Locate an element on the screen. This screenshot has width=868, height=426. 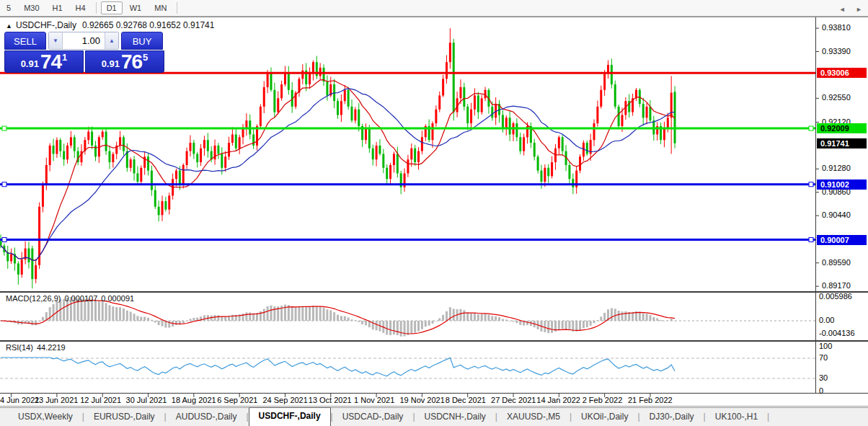
rsi-indicator-label: RSI(14)44.2219 is located at coordinates (37, 347).